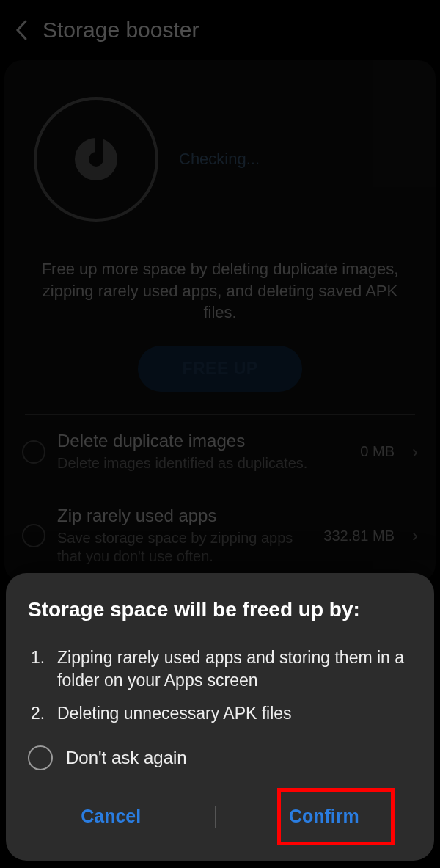  What do you see at coordinates (359, 536) in the screenshot?
I see `item-value: 332.81 MB` at bounding box center [359, 536].